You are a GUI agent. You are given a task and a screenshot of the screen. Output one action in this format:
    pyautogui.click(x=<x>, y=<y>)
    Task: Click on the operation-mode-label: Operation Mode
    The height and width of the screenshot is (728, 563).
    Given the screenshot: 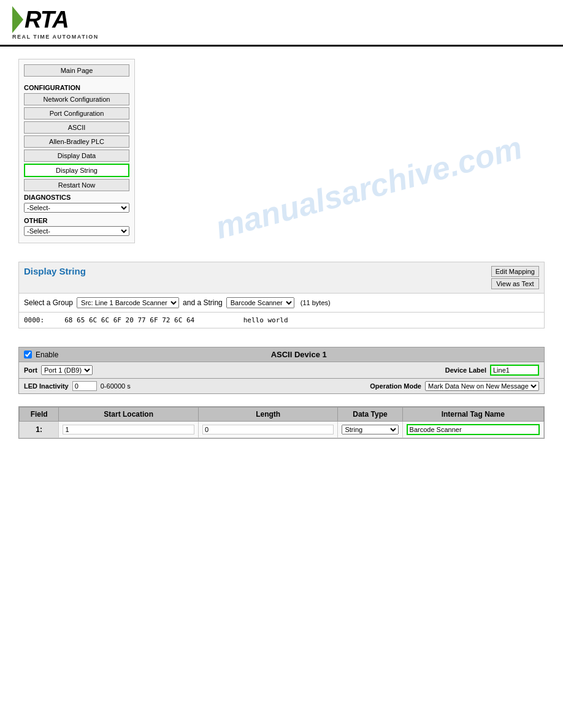 What is the action you would take?
    pyautogui.click(x=396, y=386)
    